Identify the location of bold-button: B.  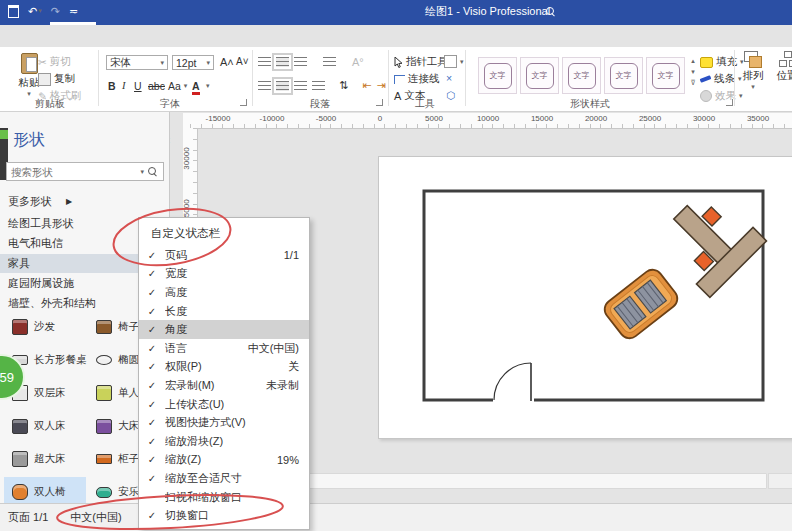
(112, 86).